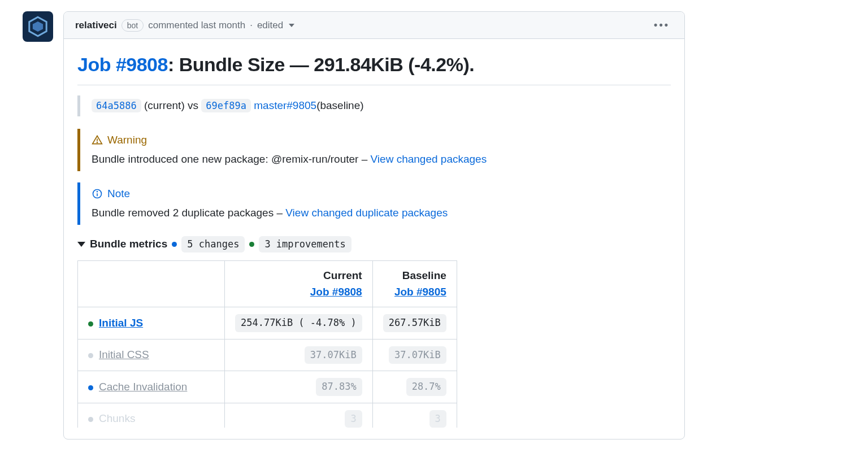 Image resolution: width=868 pixels, height=470 pixels. I want to click on metric-baseline-value: 37.07KiB, so click(418, 355).